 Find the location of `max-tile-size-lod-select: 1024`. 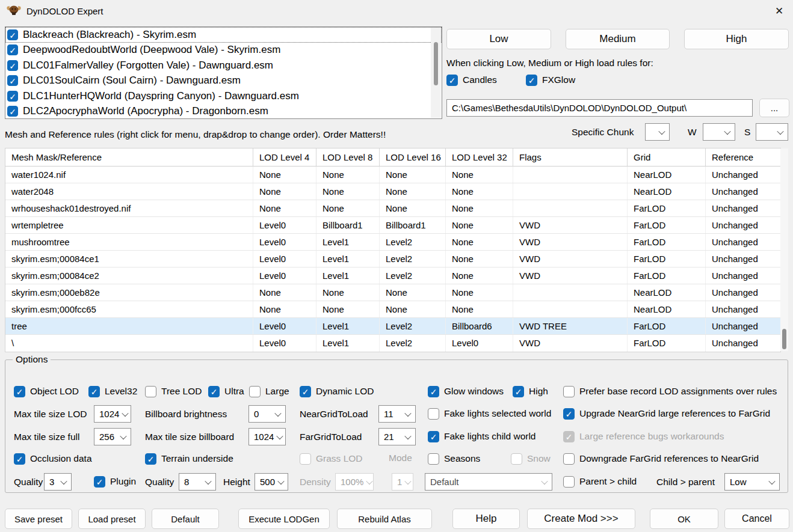

max-tile-size-lod-select: 1024 is located at coordinates (113, 414).